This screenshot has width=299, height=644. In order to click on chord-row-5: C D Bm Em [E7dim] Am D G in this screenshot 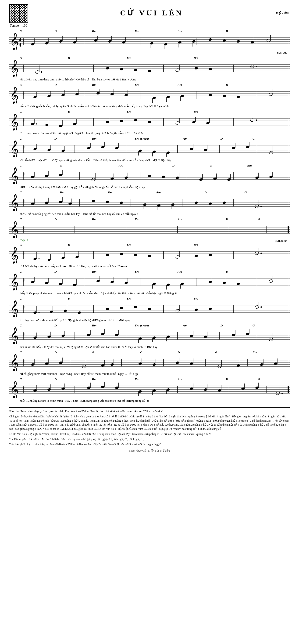, I will do `click(149, 138)`.